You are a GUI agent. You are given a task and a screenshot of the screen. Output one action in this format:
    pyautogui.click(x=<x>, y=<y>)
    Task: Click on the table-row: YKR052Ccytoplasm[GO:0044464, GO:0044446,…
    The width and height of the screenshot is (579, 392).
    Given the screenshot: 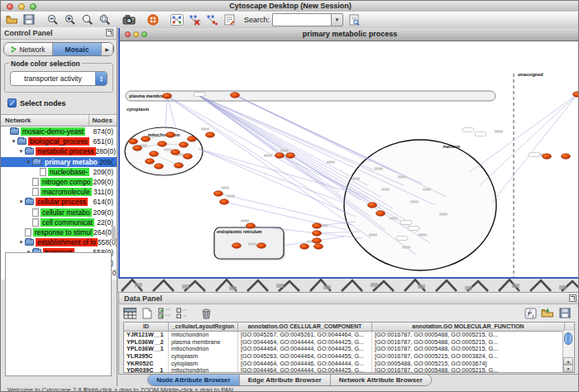 What is the action you would take?
    pyautogui.click(x=349, y=364)
    